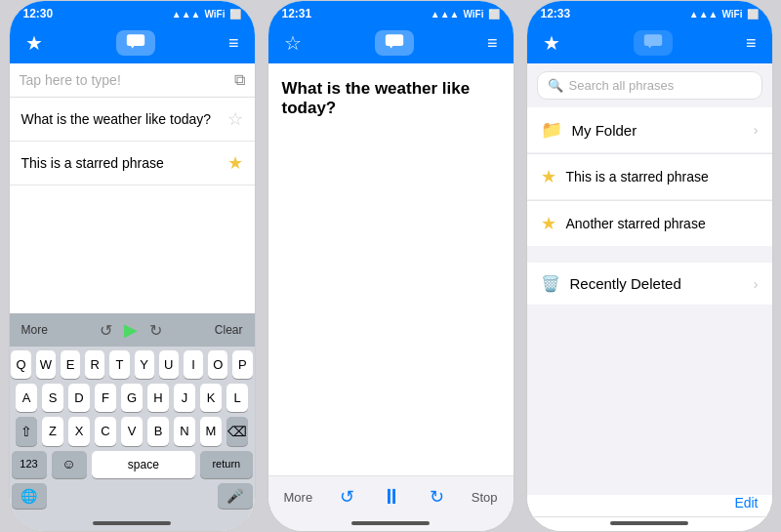  What do you see at coordinates (637, 224) in the screenshot?
I see `starred-phrase-2: Another starred phrase` at bounding box center [637, 224].